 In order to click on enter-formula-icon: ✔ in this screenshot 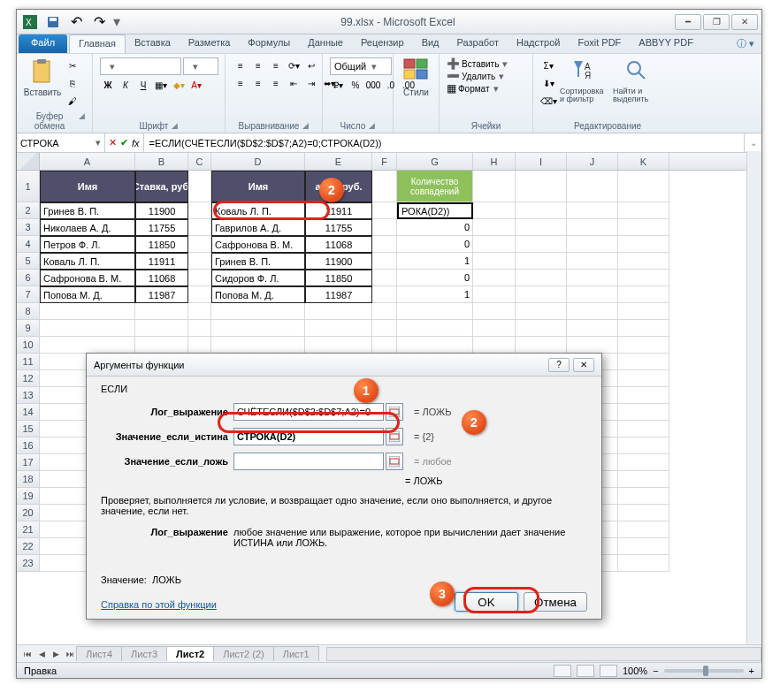, I will do `click(124, 143)`.